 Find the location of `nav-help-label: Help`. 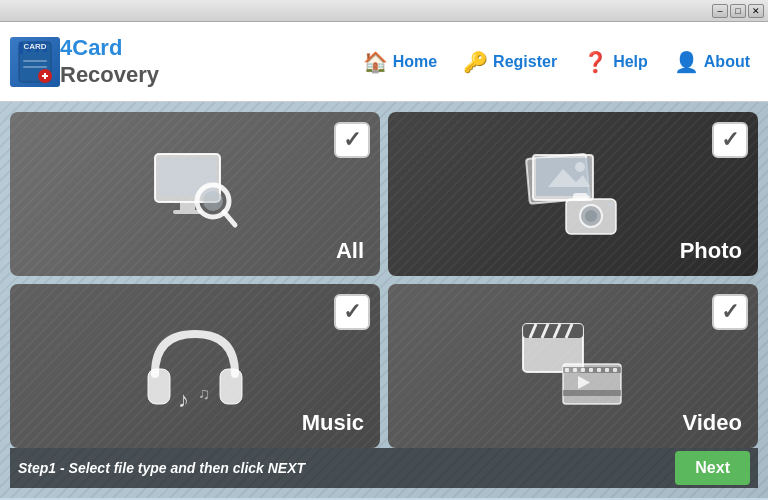

nav-help-label: Help is located at coordinates (630, 62).